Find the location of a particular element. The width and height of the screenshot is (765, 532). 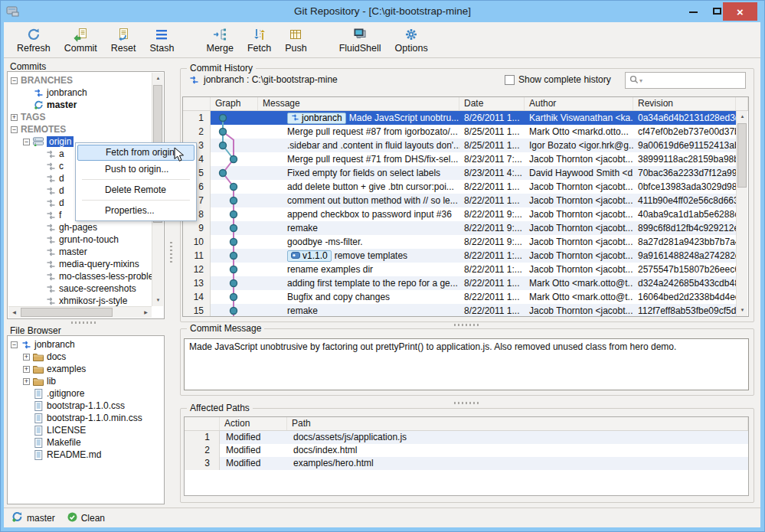

file-item-gitignore: .gitignore is located at coordinates (86, 393).